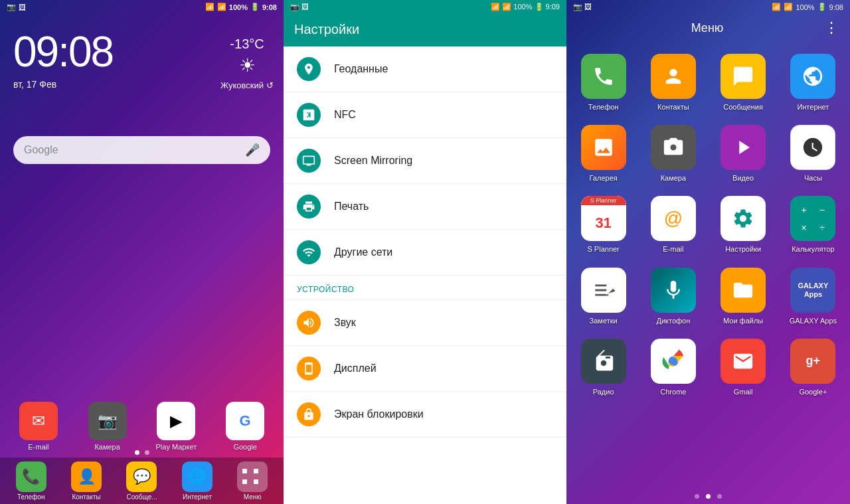  Describe the element at coordinates (604, 178) in the screenshot. I see `gallery-label: Галерея` at that location.